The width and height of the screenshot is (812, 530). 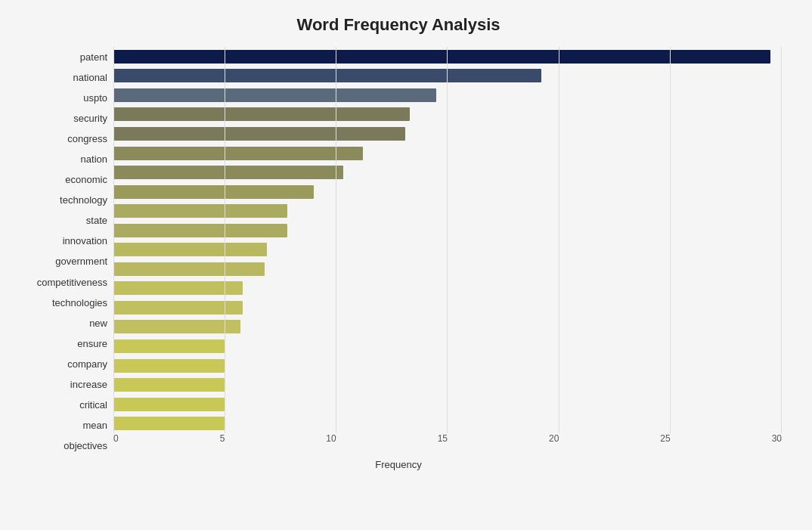 What do you see at coordinates (398, 464) in the screenshot?
I see `x-axis-label: Frequency` at bounding box center [398, 464].